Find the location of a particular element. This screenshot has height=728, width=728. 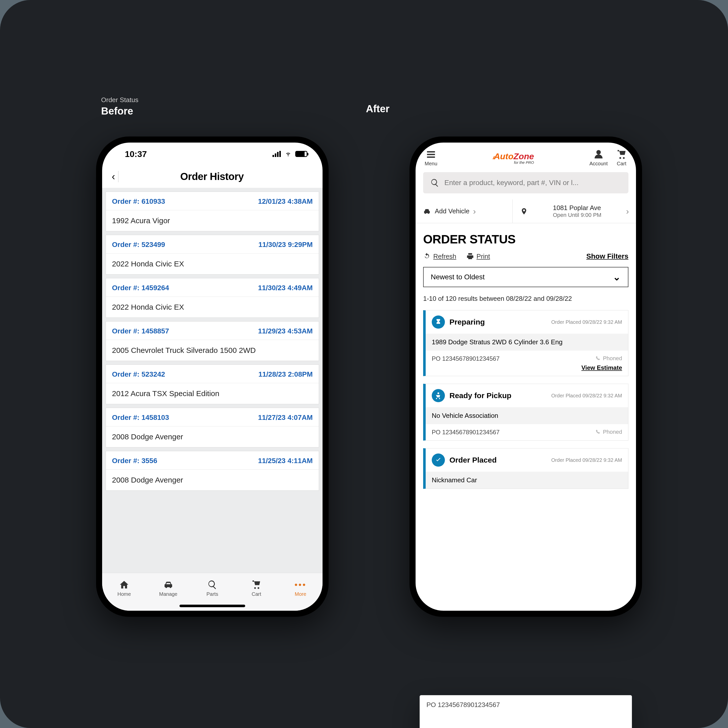

more-icon: ••• is located at coordinates (301, 585).